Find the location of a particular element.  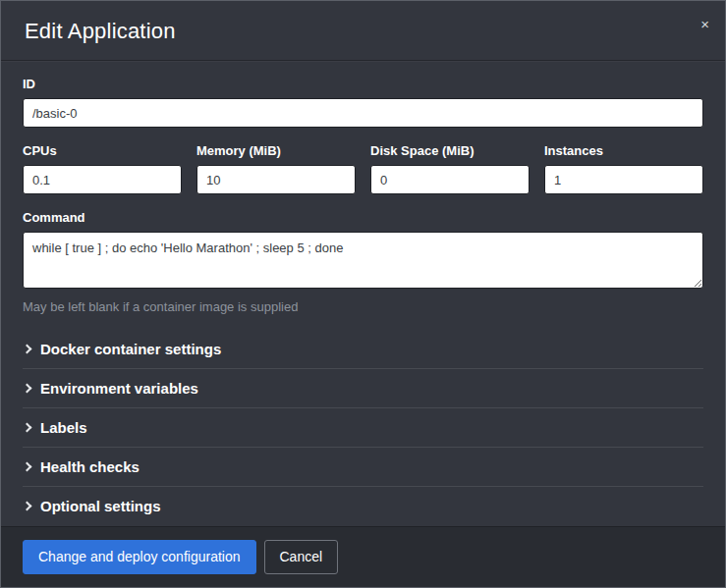

section-environment-variables: Environment variables is located at coordinates (363, 388).